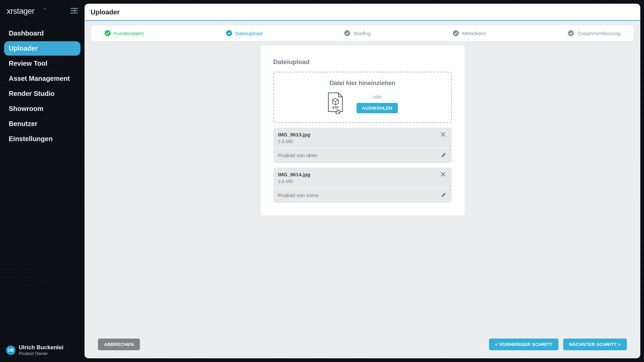 The height and width of the screenshot is (362, 644). What do you see at coordinates (524, 345) in the screenshot?
I see `previous-step-button: < VORHERIGER SCHRITT` at bounding box center [524, 345].